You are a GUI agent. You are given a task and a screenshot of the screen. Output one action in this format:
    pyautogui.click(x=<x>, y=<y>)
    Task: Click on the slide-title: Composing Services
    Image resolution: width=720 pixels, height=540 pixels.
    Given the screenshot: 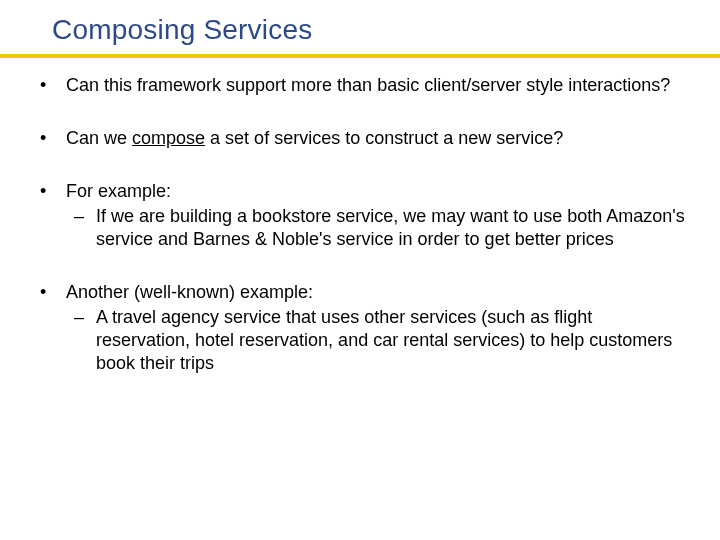 What is the action you would take?
    pyautogui.click(x=182, y=30)
    